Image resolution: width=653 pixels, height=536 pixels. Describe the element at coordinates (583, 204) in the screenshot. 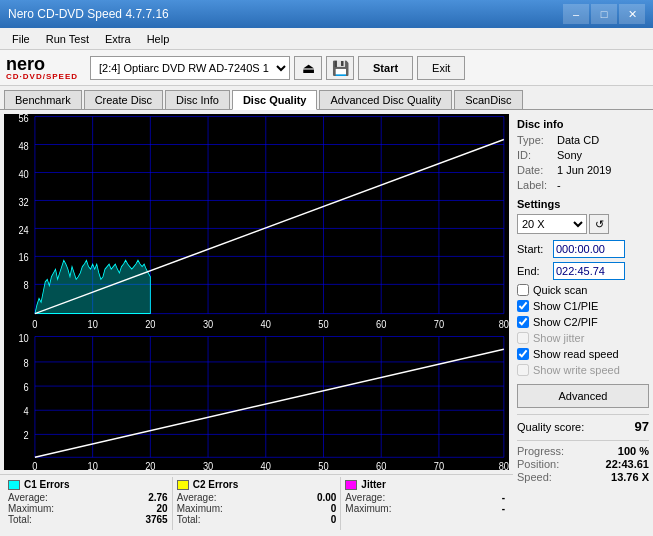

I see `settings-title: Settings` at that location.